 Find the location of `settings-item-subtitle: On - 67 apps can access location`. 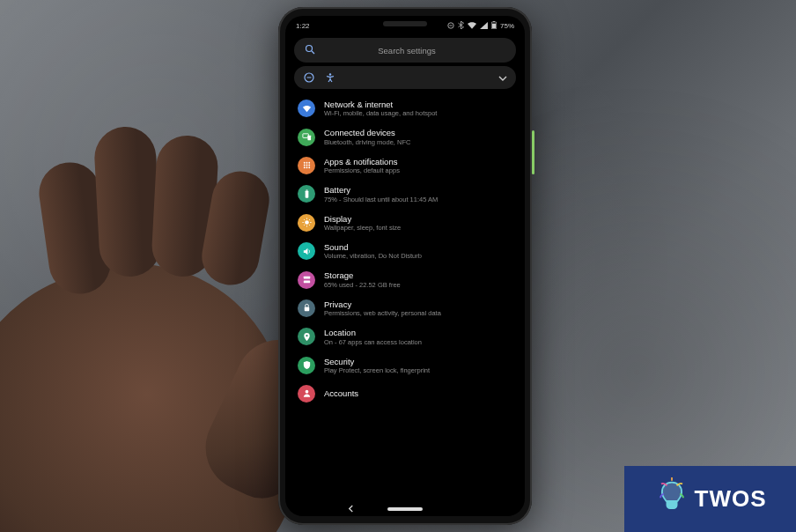

settings-item-subtitle: On - 67 apps can access location is located at coordinates (373, 342).